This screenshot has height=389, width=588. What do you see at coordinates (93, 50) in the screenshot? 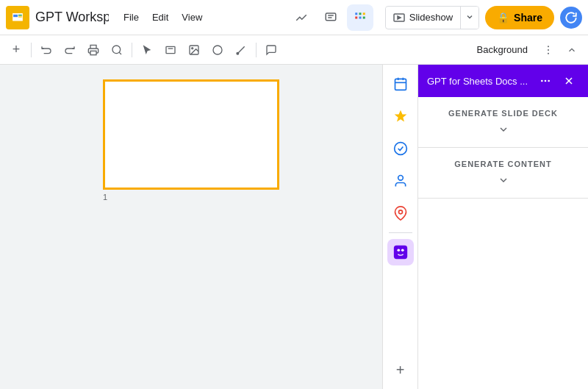
I see `print-button` at bounding box center [93, 50].